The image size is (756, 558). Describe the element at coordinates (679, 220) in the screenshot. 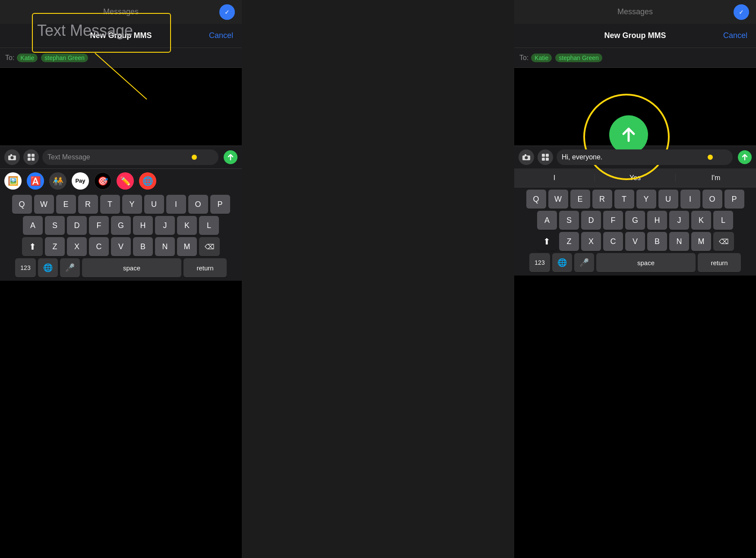

I see `key-J-right: J` at that location.